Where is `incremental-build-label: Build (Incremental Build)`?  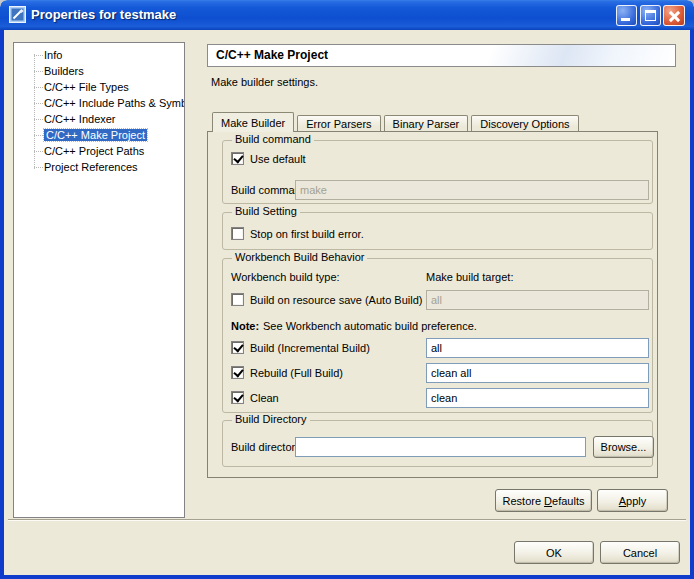
incremental-build-label: Build (Incremental Build) is located at coordinates (310, 348).